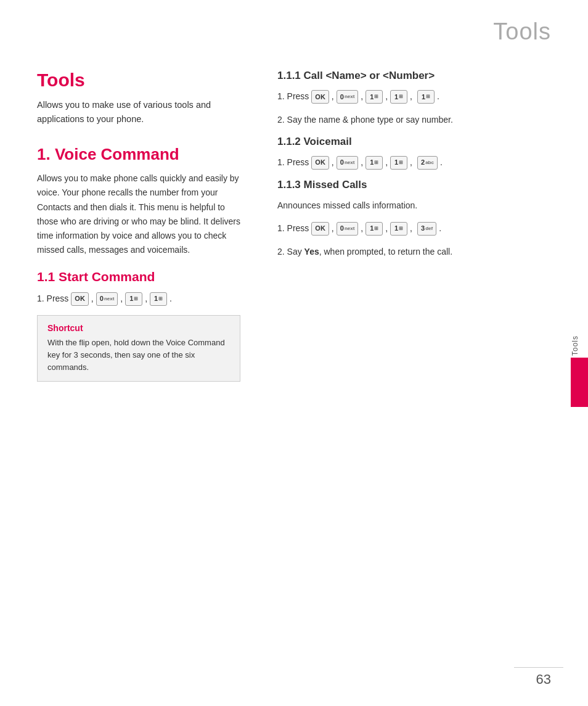 This screenshot has width=588, height=706. I want to click on say-yes-line: 2. Say Yes, when prompted, to return the…, so click(401, 252).